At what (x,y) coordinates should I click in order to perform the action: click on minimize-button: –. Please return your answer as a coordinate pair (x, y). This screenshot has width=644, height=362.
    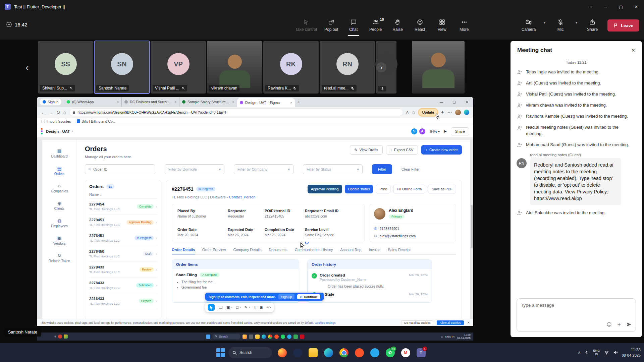
    Looking at the image, I should click on (605, 7).